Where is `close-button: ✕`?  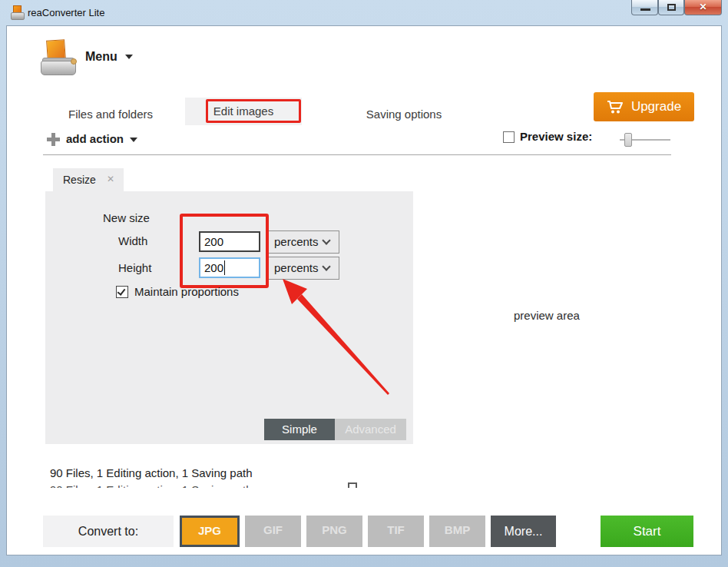 close-button: ✕ is located at coordinates (703, 8).